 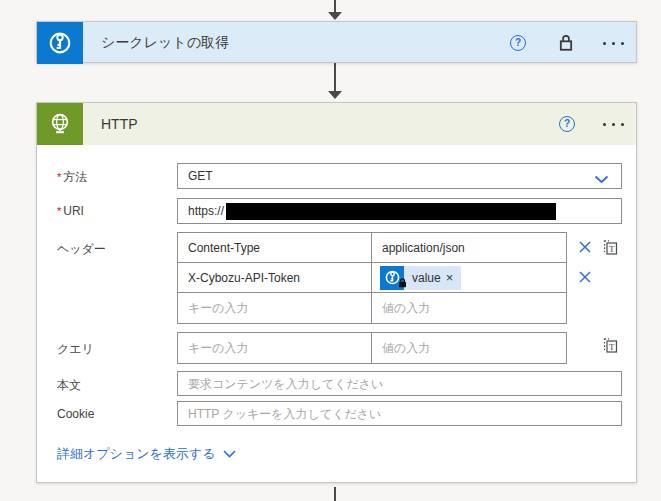 What do you see at coordinates (335, 77) in the screenshot?
I see `connector-line-mid` at bounding box center [335, 77].